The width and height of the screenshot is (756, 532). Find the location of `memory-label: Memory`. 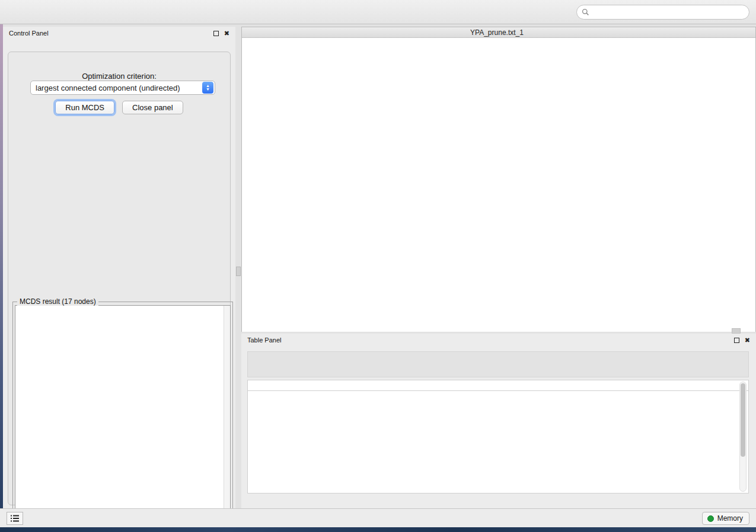

memory-label: Memory is located at coordinates (731, 518).